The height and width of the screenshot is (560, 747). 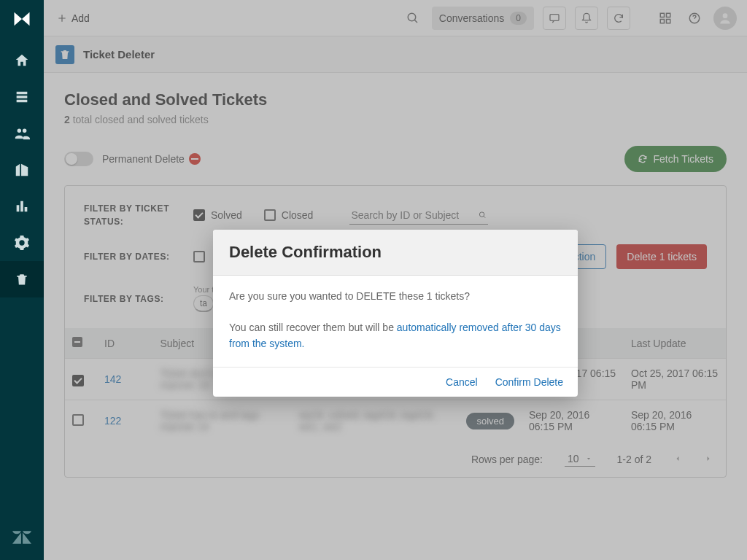 What do you see at coordinates (22, 539) in the screenshot?
I see `zendesk-logo-icon` at bounding box center [22, 539].